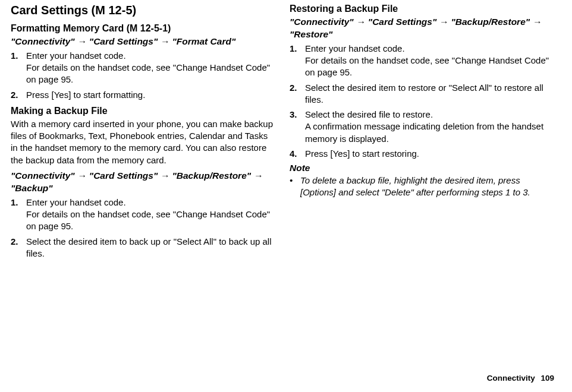  Describe the element at coordinates (422, 29) in the screenshot. I see `menu-path-restore: "Connectivity" → "Card Settings" → "Back…` at that location.